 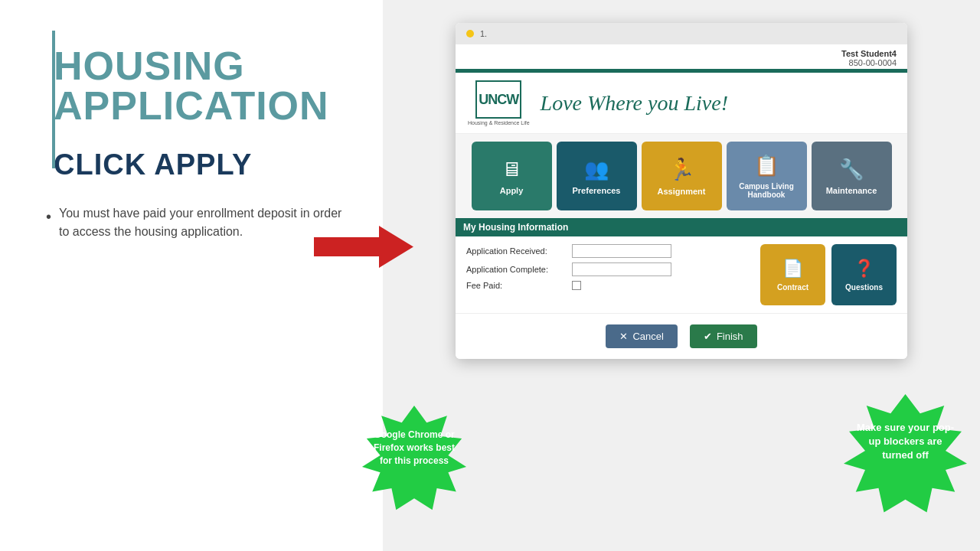 I want to click on starburst-right-container: Make sure your pop-up blockers are turne…, so click(x=905, y=458).